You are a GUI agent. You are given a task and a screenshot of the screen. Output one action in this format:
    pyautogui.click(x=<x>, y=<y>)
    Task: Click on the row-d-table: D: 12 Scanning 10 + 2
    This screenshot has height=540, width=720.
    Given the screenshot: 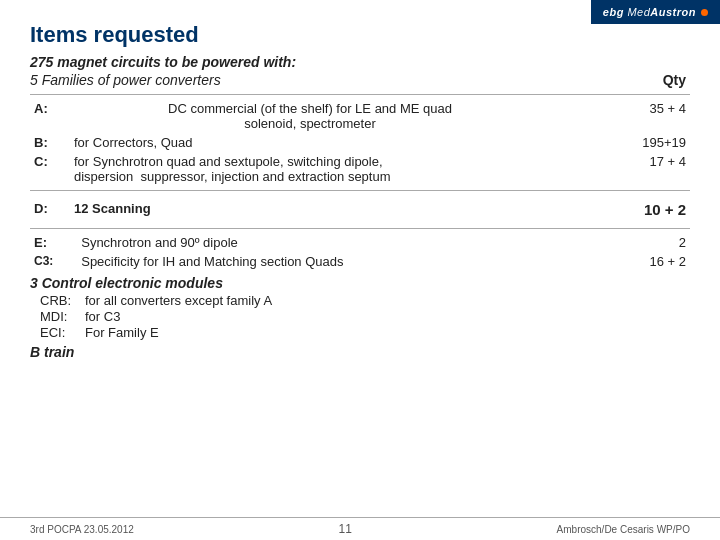 What is the action you would take?
    pyautogui.click(x=360, y=210)
    